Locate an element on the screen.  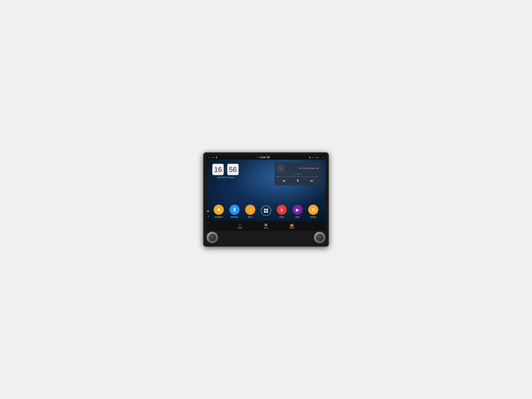
bluetooth-icon-circle is located at coordinates (234, 210).